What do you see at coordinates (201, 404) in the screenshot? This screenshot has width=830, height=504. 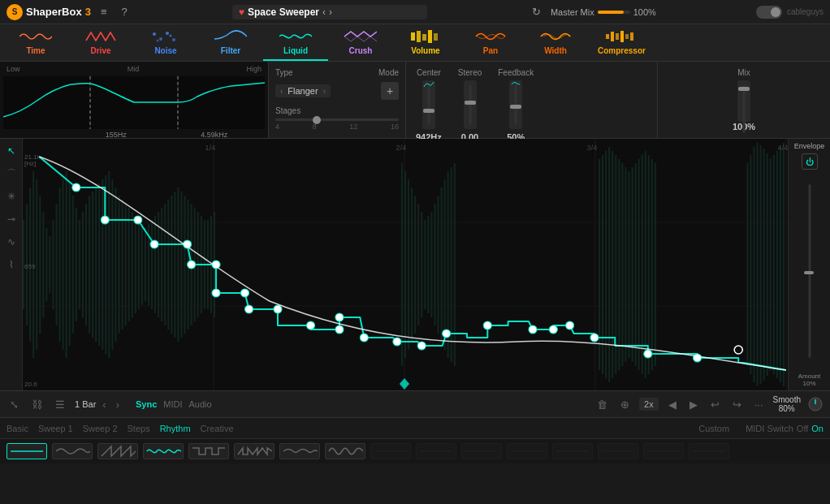 I see `audio-button: Audio` at bounding box center [201, 404].